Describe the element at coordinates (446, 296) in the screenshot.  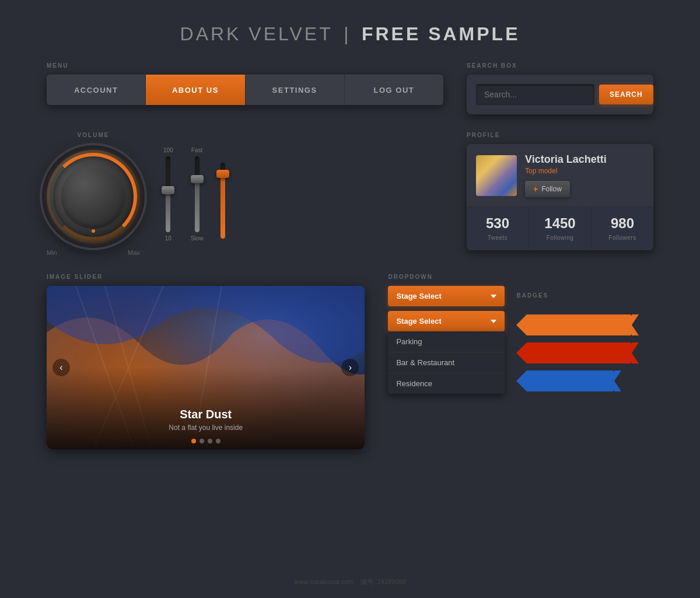
I see `dropdown-1-wrapper: Stage Select` at that location.